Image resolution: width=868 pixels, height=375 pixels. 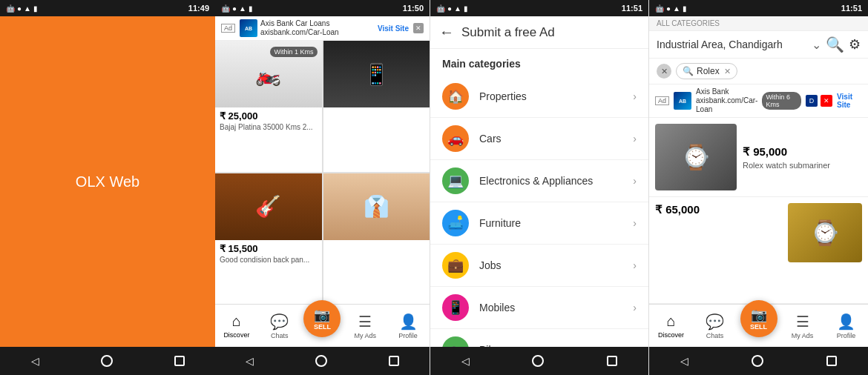 What do you see at coordinates (803, 322) in the screenshot?
I see `list-icon-4: ☰` at bounding box center [803, 322].